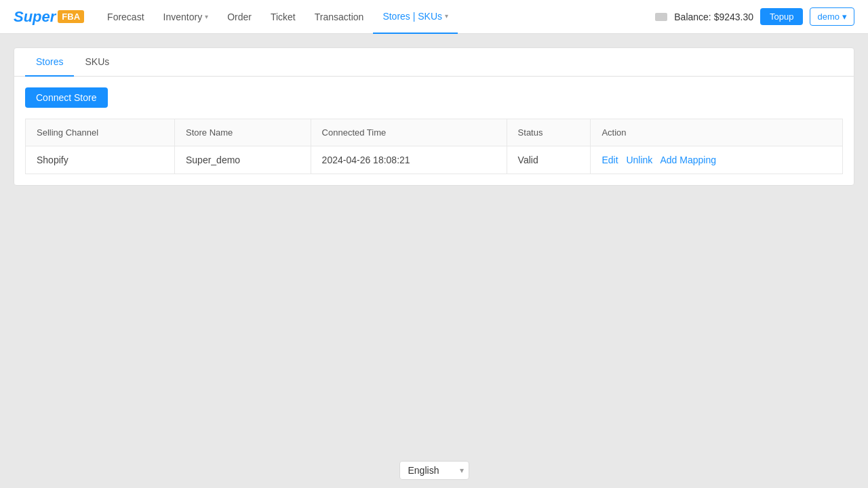 The width and height of the screenshot is (868, 488). I want to click on nav-item-transaction: Transaction, so click(339, 17).